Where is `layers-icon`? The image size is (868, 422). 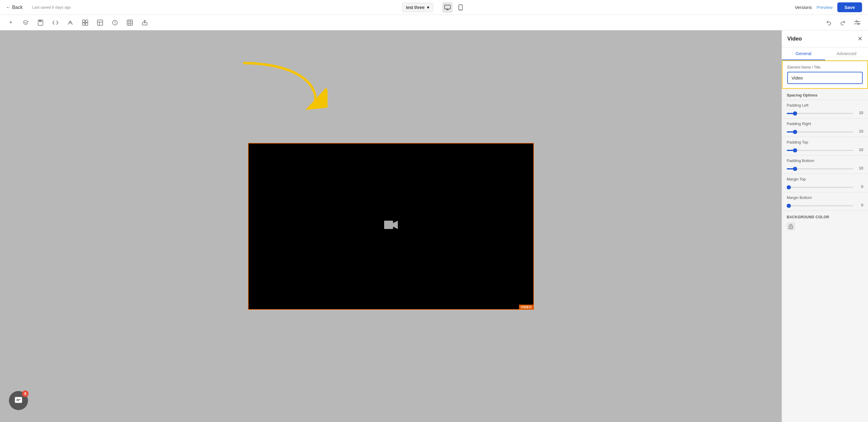
layers-icon is located at coordinates (26, 23).